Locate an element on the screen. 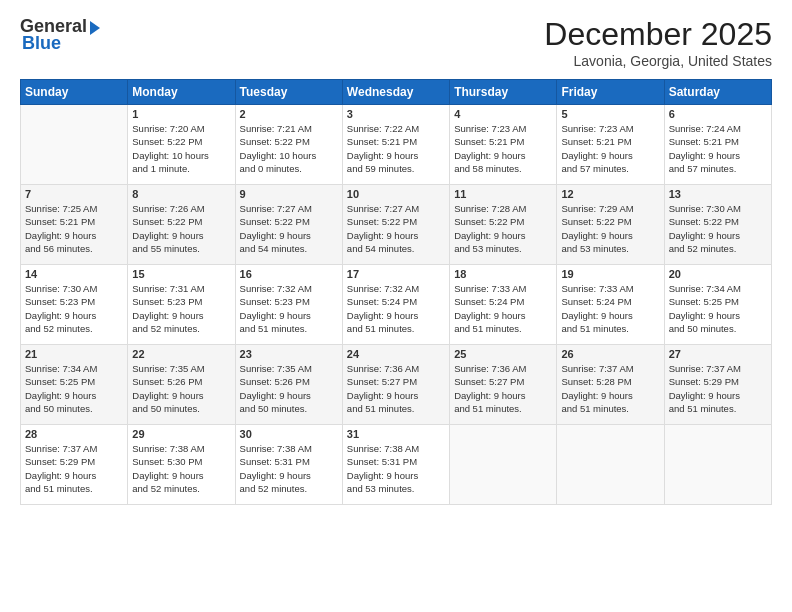 This screenshot has height=612, width=792. calendar-week-2: 7Sunrise: 7:25 AM Sunset: 5:21 PM Daylig… is located at coordinates (396, 225).